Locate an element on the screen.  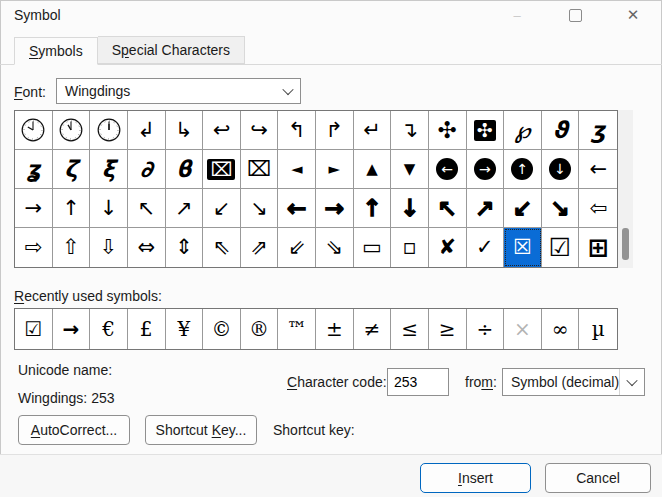
symbol-glyph: ↩ is located at coordinates (222, 130).